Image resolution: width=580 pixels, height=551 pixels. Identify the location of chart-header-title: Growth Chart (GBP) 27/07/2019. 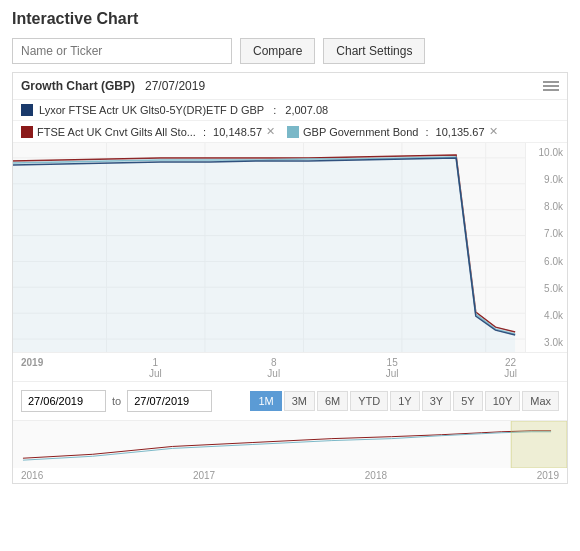
(113, 86).